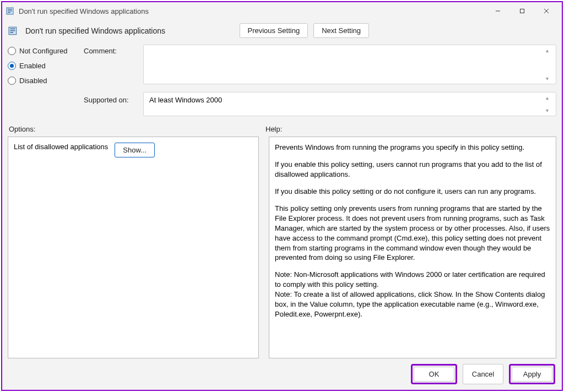  Describe the element at coordinates (110, 100) in the screenshot. I see `supported-on-label: Supported on:` at that location.